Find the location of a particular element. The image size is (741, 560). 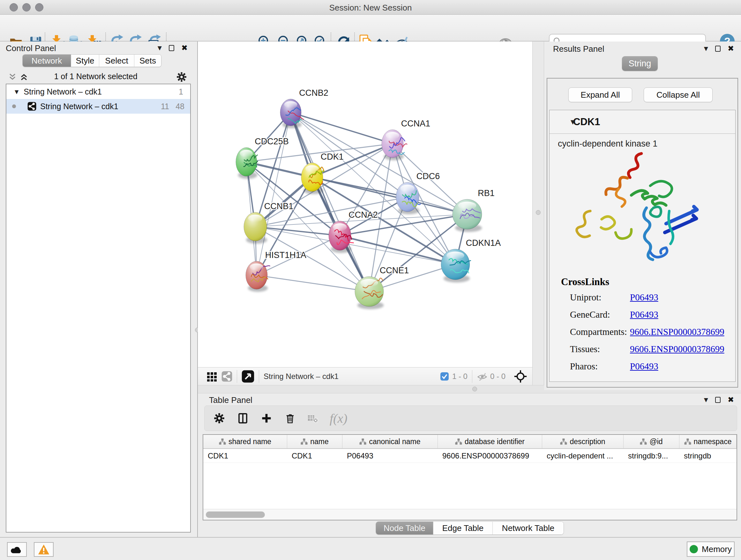

network-row-selected: String Network – cdk1 11 48 is located at coordinates (98, 106).